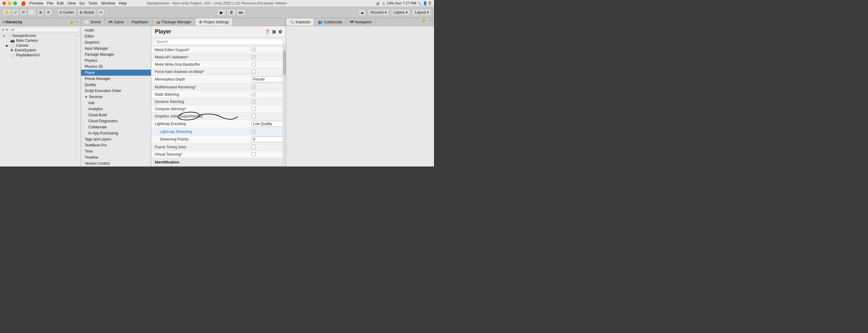 The height and width of the screenshot is (333, 868). Describe the element at coordinates (4, 3) in the screenshot. I see `close-button` at that location.